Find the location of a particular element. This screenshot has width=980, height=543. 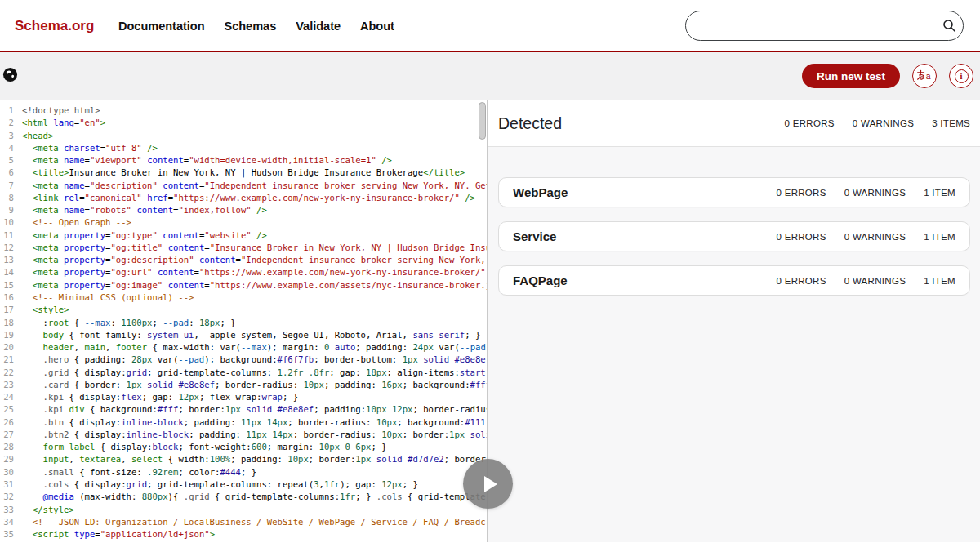

code-text: <!-- Open Graph --> is located at coordinates (255, 222).